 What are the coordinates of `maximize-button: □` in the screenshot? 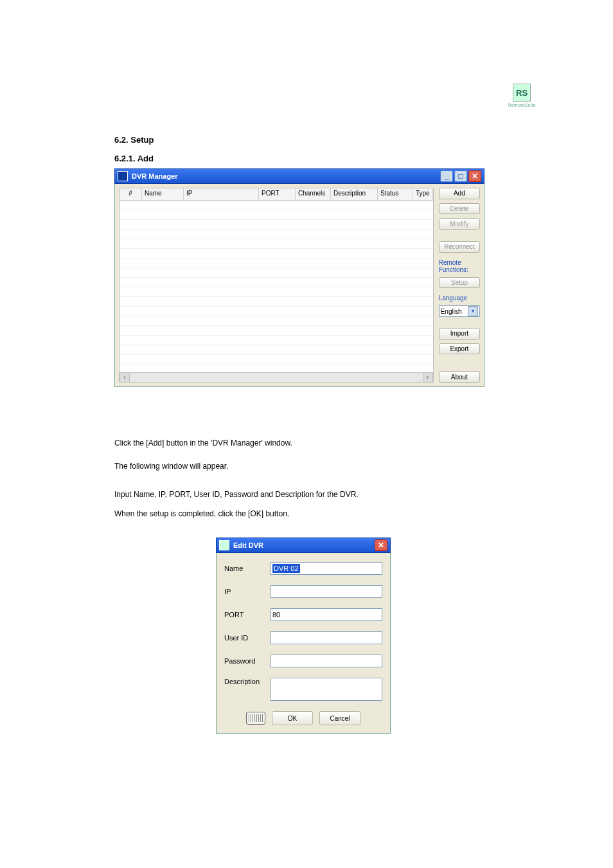 It's located at (461, 176).